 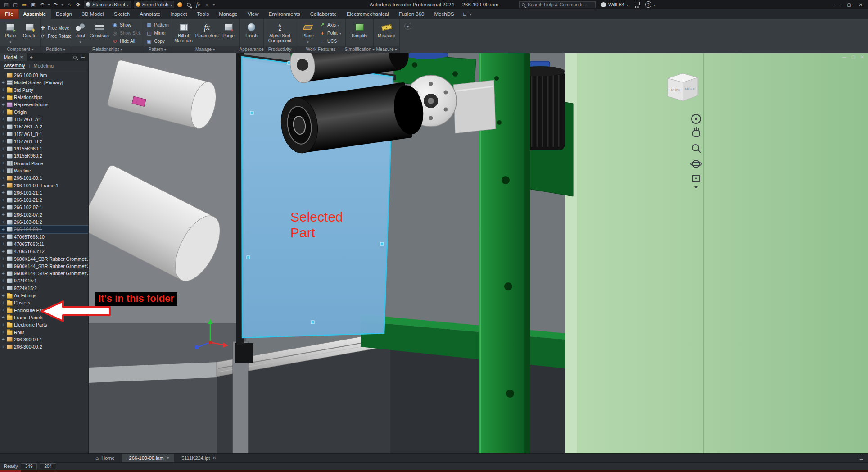 I want to click on measure-group-title: Measure, so click(x=386, y=50).